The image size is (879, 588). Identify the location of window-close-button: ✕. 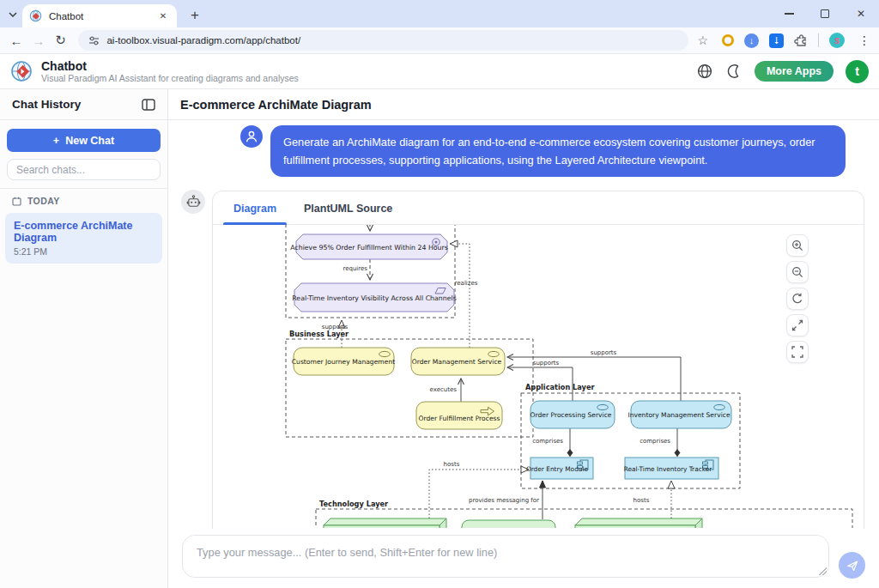
(861, 14).